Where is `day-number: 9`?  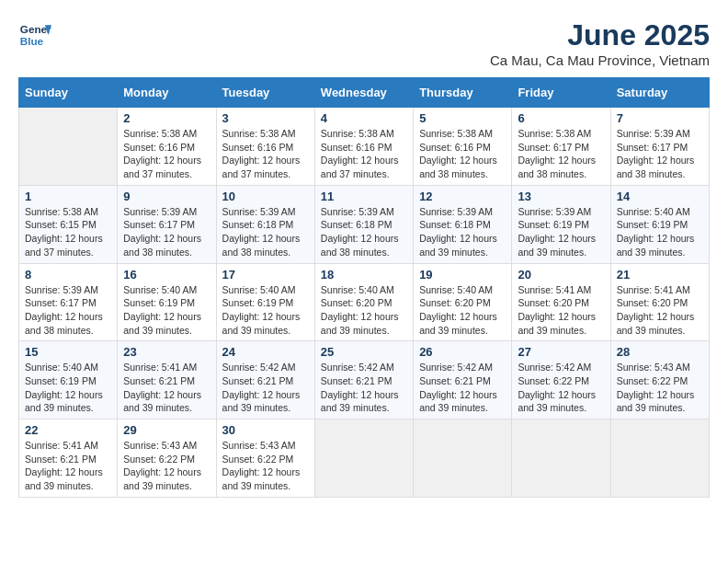
day-number: 9 is located at coordinates (166, 197).